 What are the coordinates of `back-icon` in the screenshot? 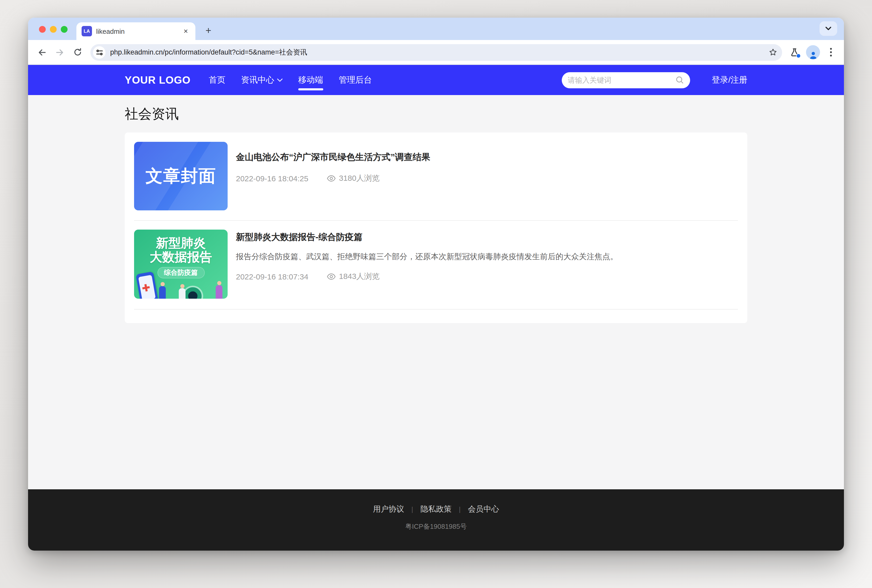 It's located at (42, 52).